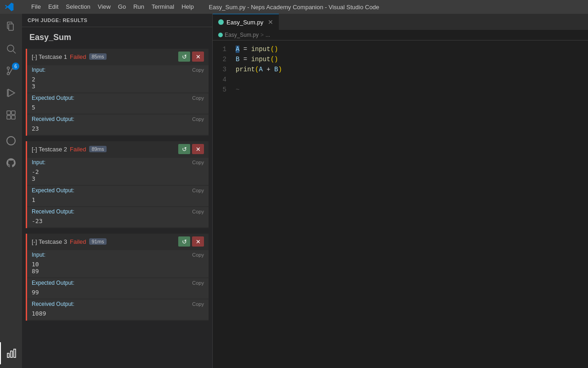  Describe the element at coordinates (11, 191) in the screenshot. I see `activity-bar: 6` at that location.